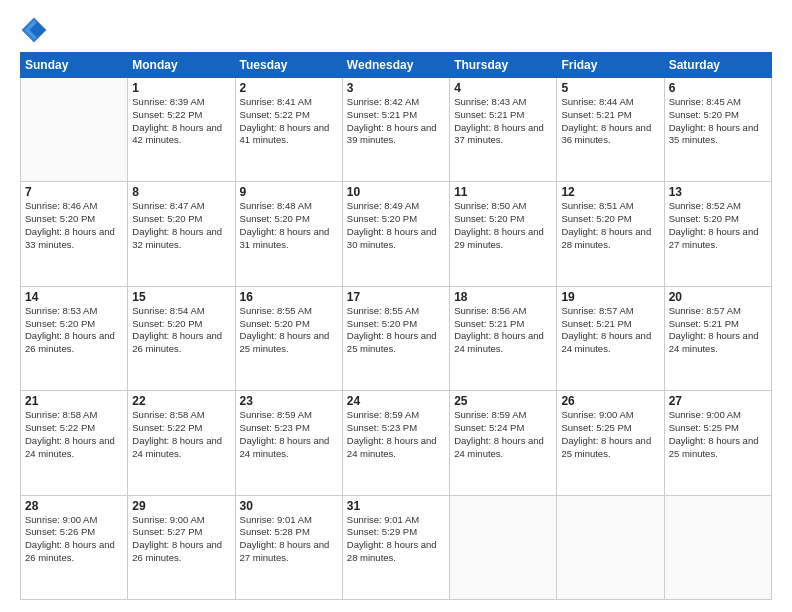  Describe the element at coordinates (718, 130) in the screenshot. I see `calendar-cell: 6Sunrise: 8:45 AM Sunset: 5:20 PM Daylig…` at that location.